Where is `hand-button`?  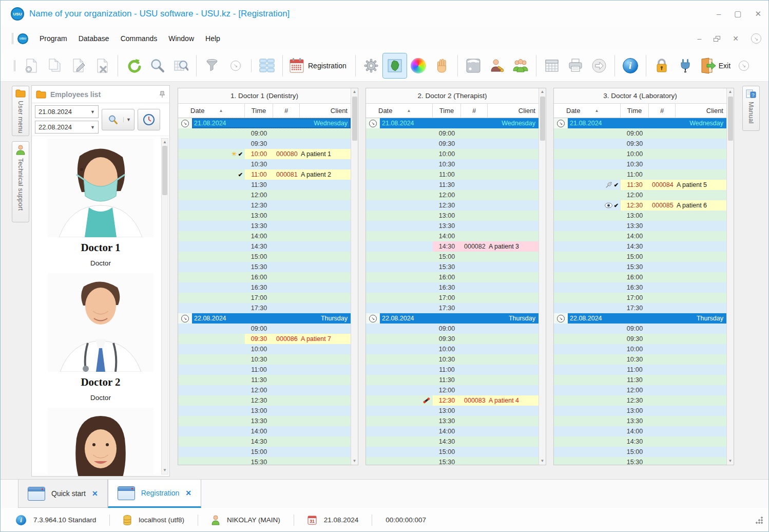 hand-button is located at coordinates (442, 66).